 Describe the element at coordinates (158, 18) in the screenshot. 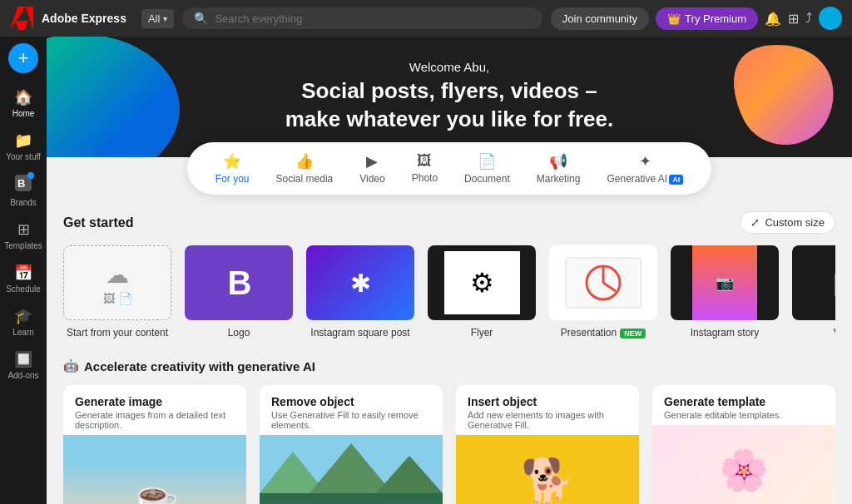

I see `search-category-dropdown: All ▾` at that location.